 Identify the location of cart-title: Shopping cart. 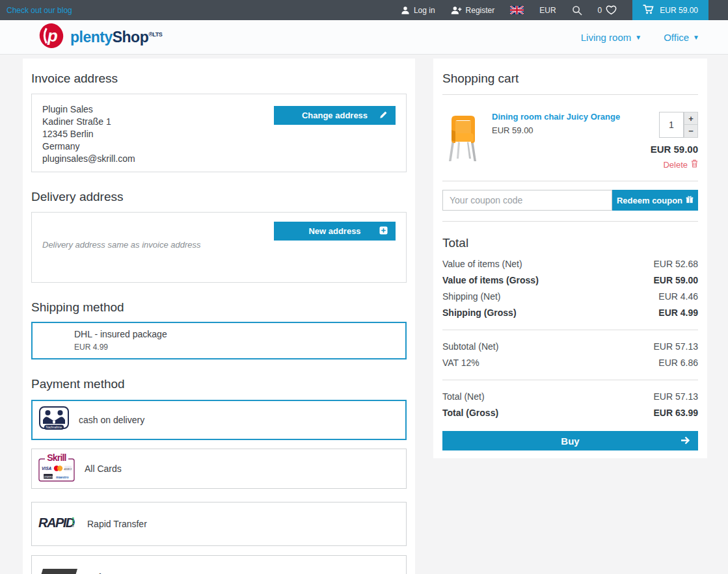
(570, 79).